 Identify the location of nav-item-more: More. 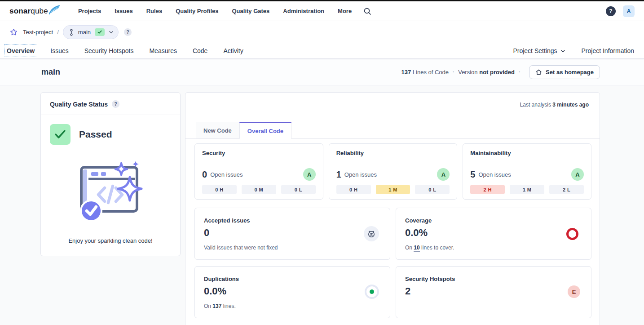
(345, 11).